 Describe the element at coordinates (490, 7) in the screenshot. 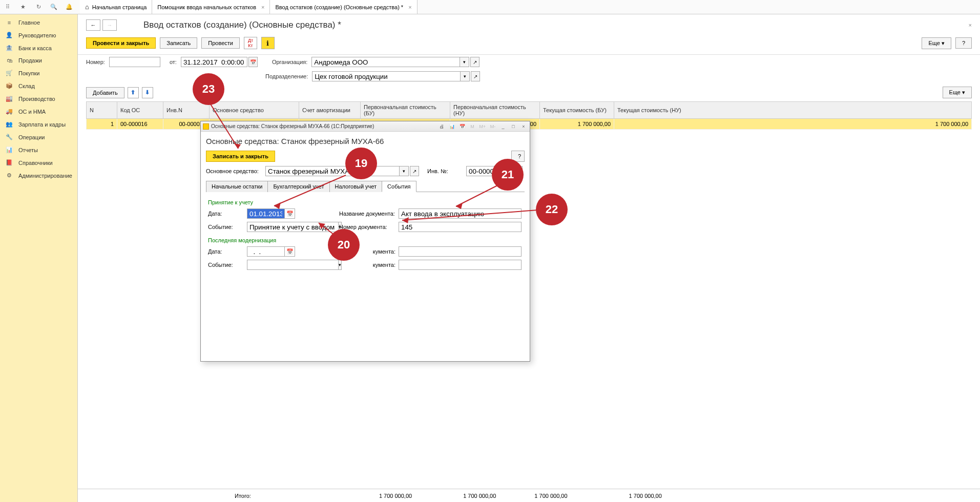

I see `top-toolbar: ⠿ ★ ↻ 🔍 🔔 ⌂ Начальная страница Помощник …` at that location.